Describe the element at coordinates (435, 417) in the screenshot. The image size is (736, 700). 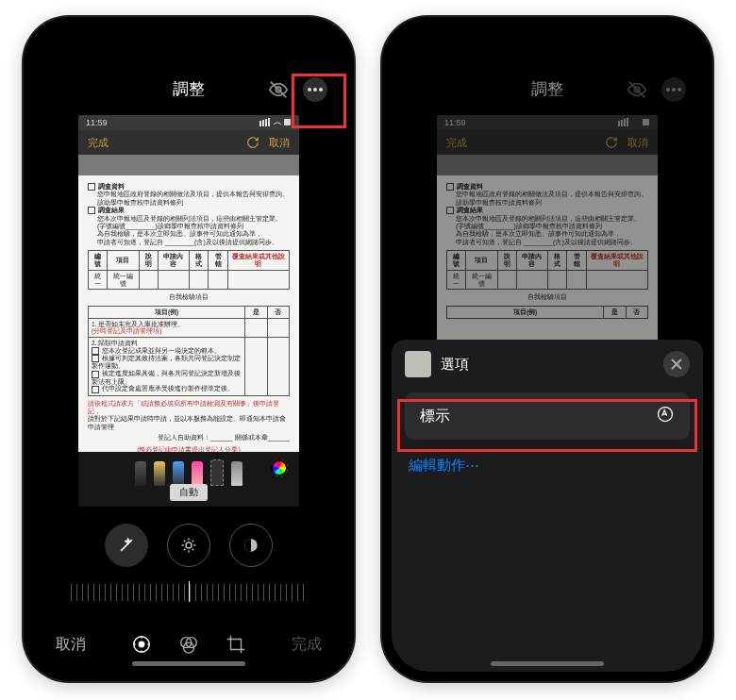
I see `markup-label: 標示` at that location.